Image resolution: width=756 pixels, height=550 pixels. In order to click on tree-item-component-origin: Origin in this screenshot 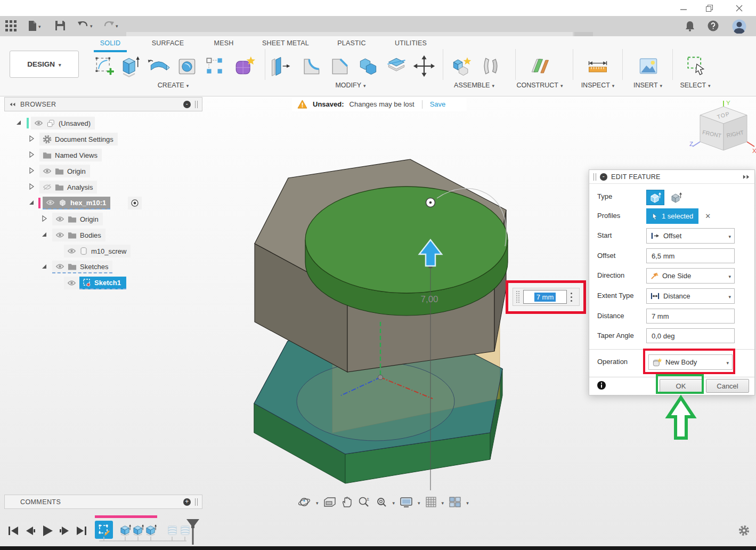, I will do `click(103, 219)`.